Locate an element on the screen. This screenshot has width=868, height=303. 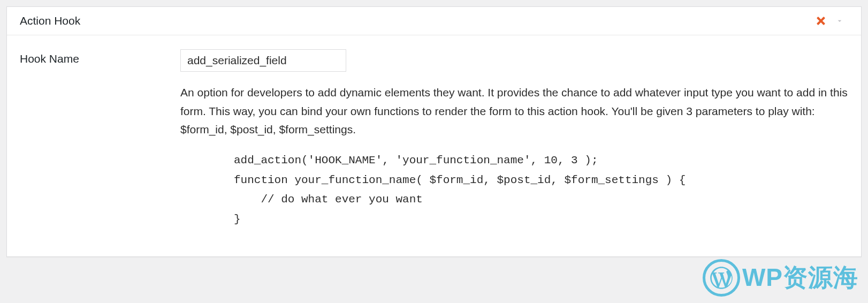
watermark: WP资源海 is located at coordinates (780, 261).